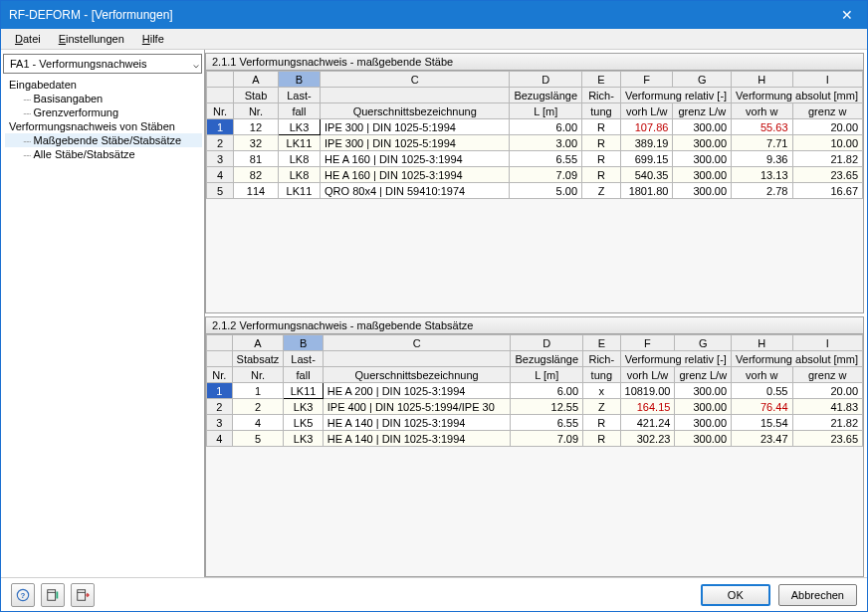  Describe the element at coordinates (220, 423) in the screenshot. I see `row-nr: 3` at that location.